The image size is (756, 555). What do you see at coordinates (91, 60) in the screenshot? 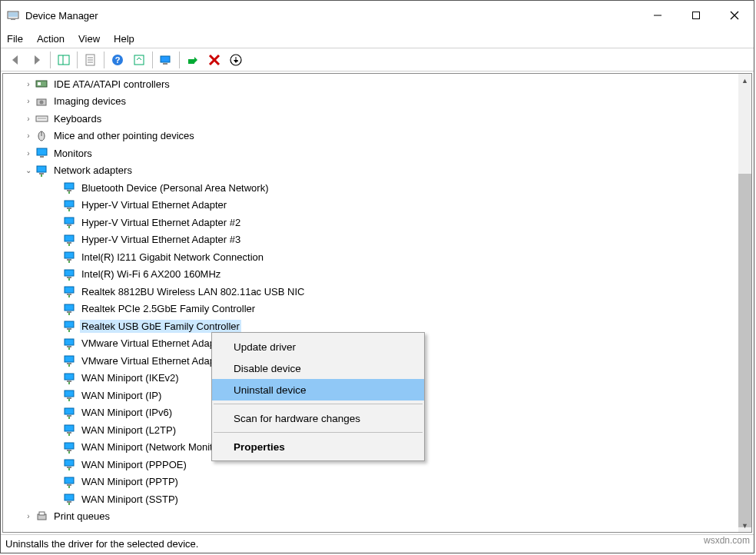
I see `properties-button` at bounding box center [91, 60].